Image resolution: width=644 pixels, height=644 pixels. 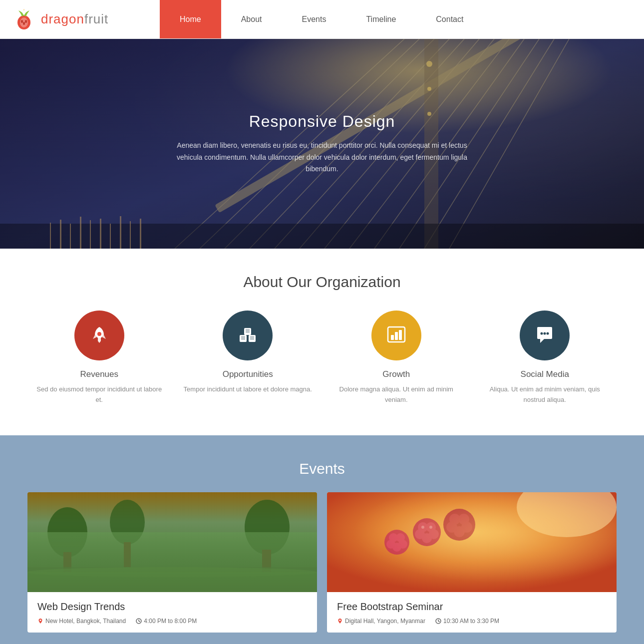 What do you see at coordinates (99, 335) in the screenshot?
I see `revenues-icon-circle` at bounding box center [99, 335].